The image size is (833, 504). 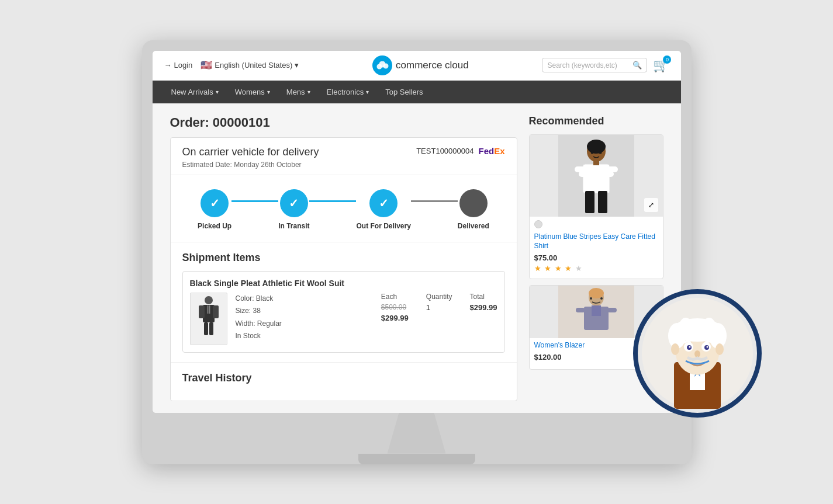 What do you see at coordinates (251, 165) in the screenshot?
I see `estimated-date: Estimated Date: Monday 26th October` at bounding box center [251, 165].